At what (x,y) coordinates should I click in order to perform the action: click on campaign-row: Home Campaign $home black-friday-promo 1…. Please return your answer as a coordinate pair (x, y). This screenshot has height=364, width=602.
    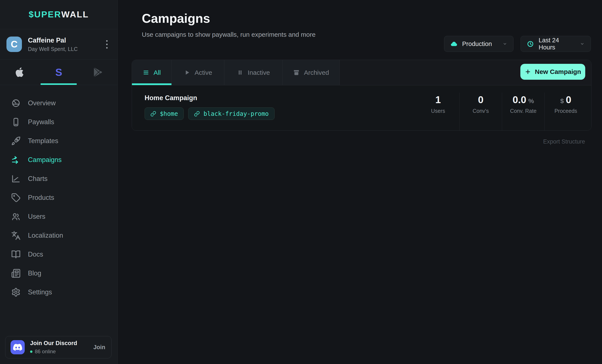
    Looking at the image, I should click on (362, 108).